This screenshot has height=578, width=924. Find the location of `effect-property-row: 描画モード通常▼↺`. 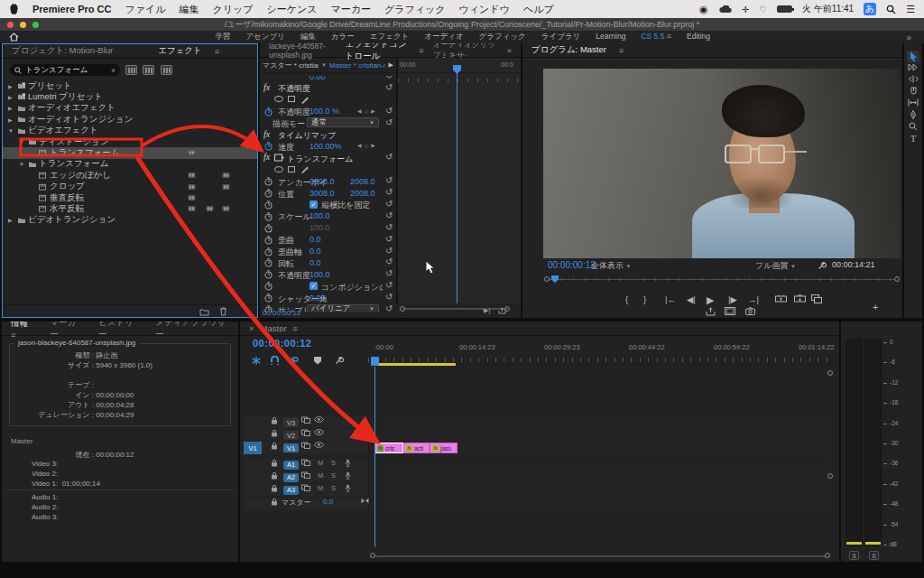

effect-property-row: 描画モード通常▼↺ is located at coordinates (328, 123).